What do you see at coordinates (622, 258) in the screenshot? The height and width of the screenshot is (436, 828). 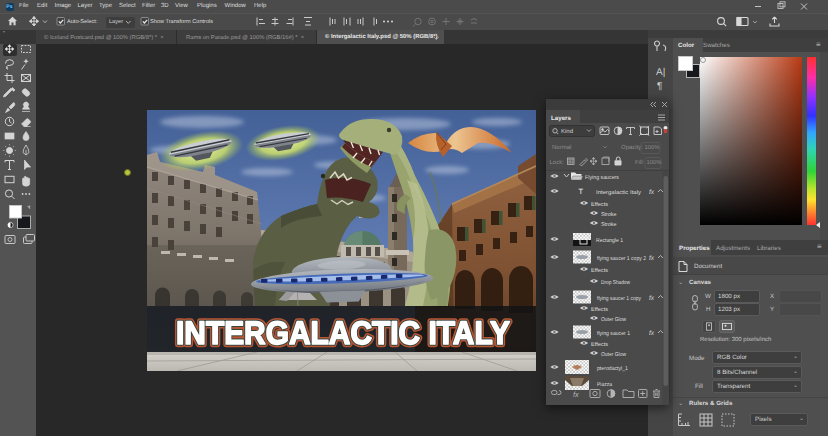 I see `svg-text: flying saucer 1 copy 2` at bounding box center [622, 258].